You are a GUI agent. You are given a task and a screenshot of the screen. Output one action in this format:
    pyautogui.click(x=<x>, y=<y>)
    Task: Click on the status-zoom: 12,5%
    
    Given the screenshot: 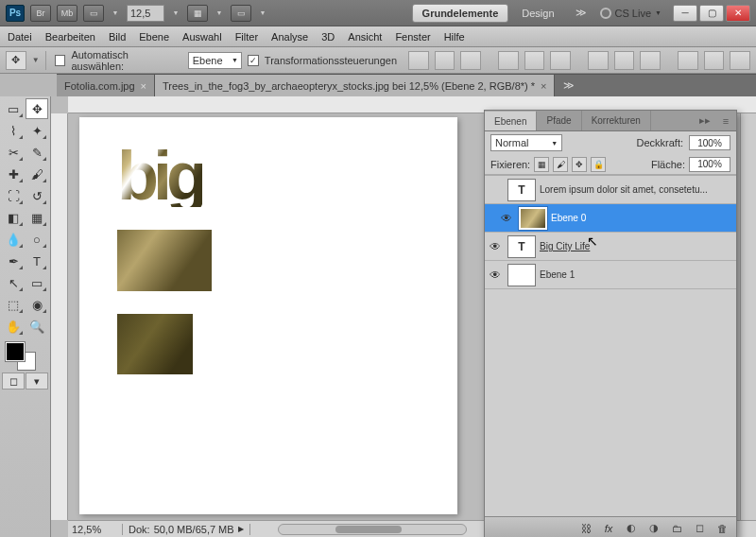 What is the action you would take?
    pyautogui.click(x=95, y=529)
    